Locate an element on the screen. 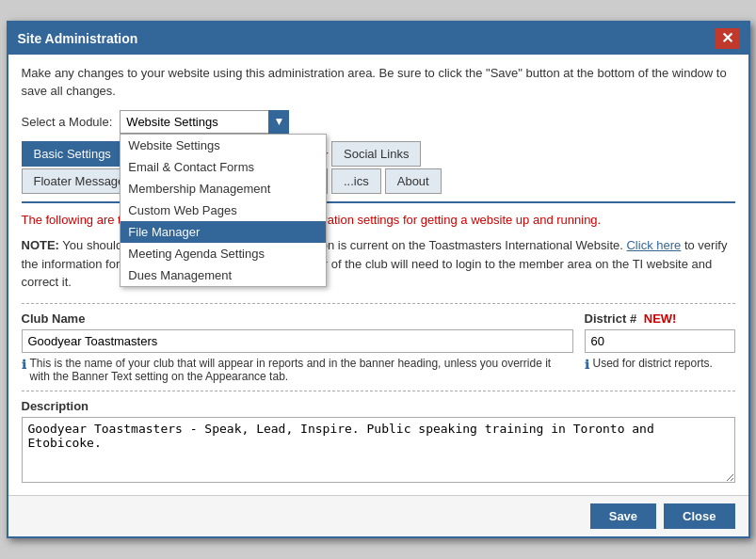 The width and height of the screenshot is (756, 559). district-col: District # NEW! ℹ Used for district repo… is located at coordinates (660, 347).